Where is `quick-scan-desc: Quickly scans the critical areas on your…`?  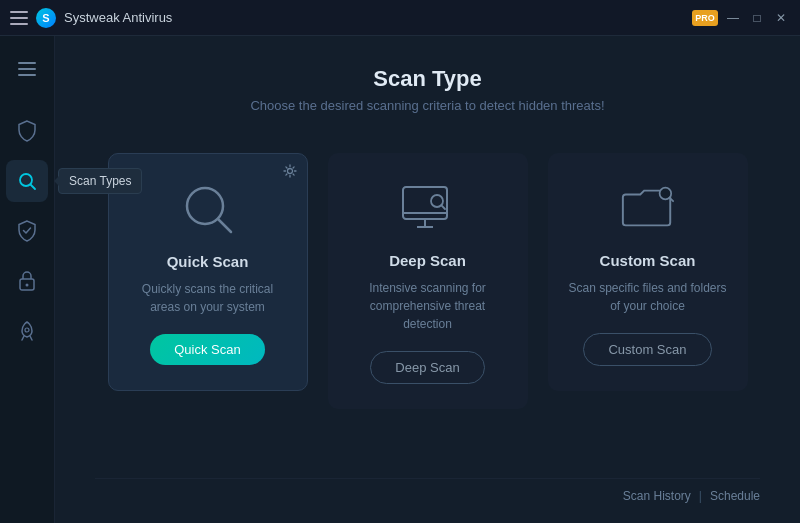 quick-scan-desc: Quickly scans the critical areas on your… is located at coordinates (208, 298).